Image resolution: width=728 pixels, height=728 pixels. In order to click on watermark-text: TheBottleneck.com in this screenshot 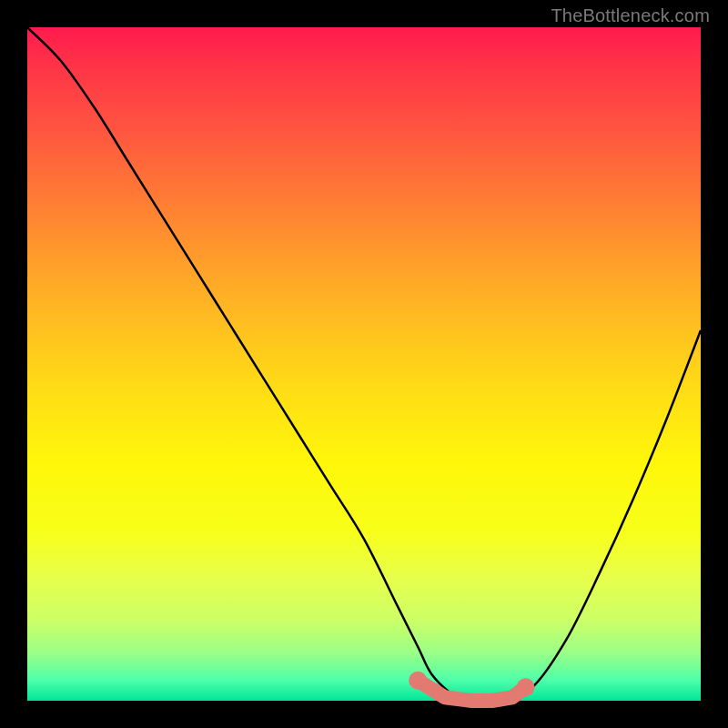, I will do `click(630, 16)`.